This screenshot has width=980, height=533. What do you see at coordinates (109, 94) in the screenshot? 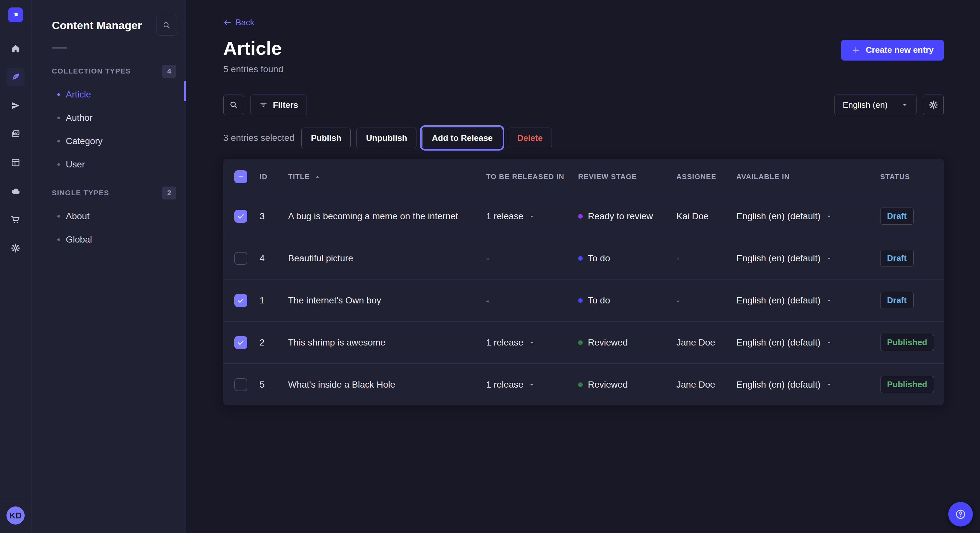
I see `sidebar-item-article: Article` at bounding box center [109, 94].